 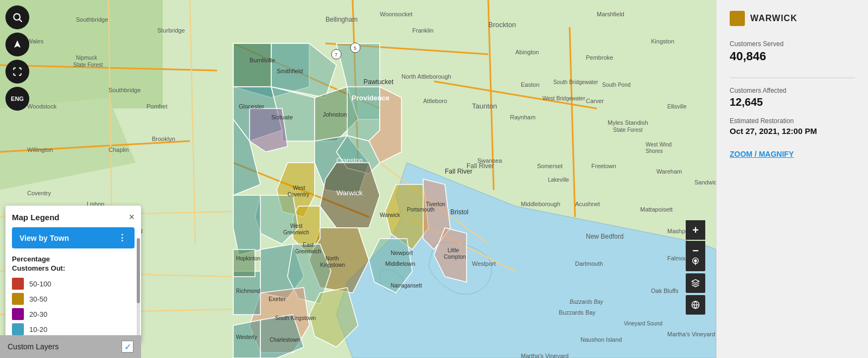 I want to click on svg-text: Brooklyn, so click(x=164, y=139).